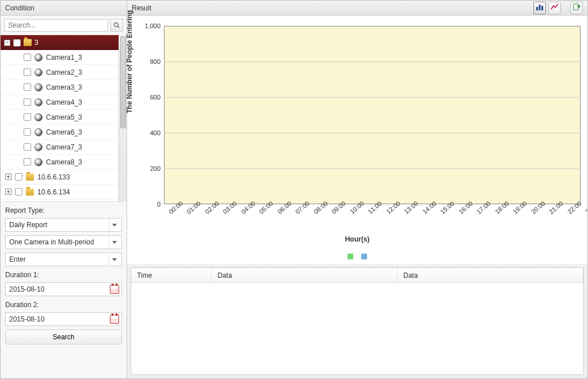 Image resolution: width=588 pixels, height=379 pixels. I want to click on report-type-label: Report Type:, so click(63, 210).